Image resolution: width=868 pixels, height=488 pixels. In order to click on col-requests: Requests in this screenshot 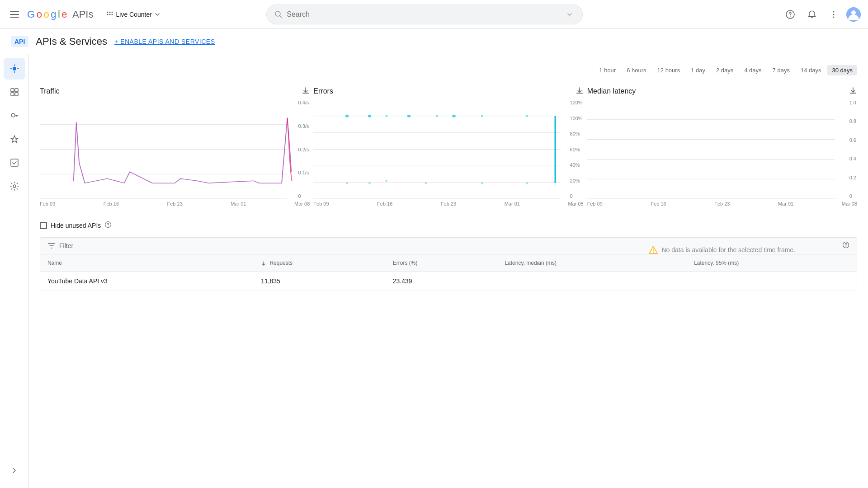, I will do `click(320, 263)`.